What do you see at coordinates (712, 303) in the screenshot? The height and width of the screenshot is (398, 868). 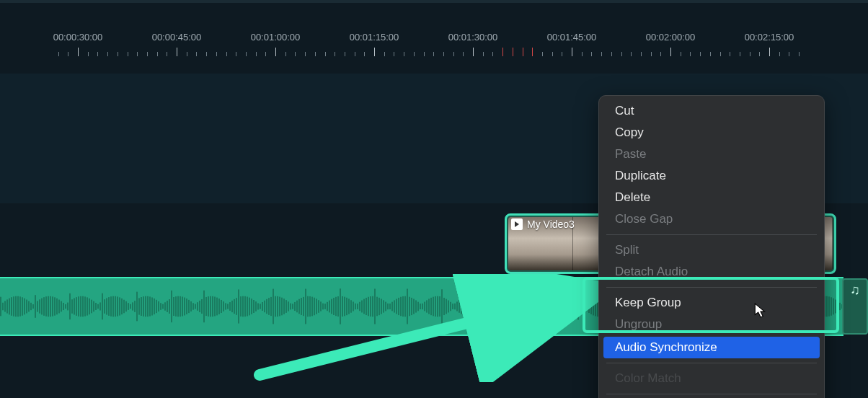 I see `menu-item-keep-group: Keep Group` at bounding box center [712, 303].